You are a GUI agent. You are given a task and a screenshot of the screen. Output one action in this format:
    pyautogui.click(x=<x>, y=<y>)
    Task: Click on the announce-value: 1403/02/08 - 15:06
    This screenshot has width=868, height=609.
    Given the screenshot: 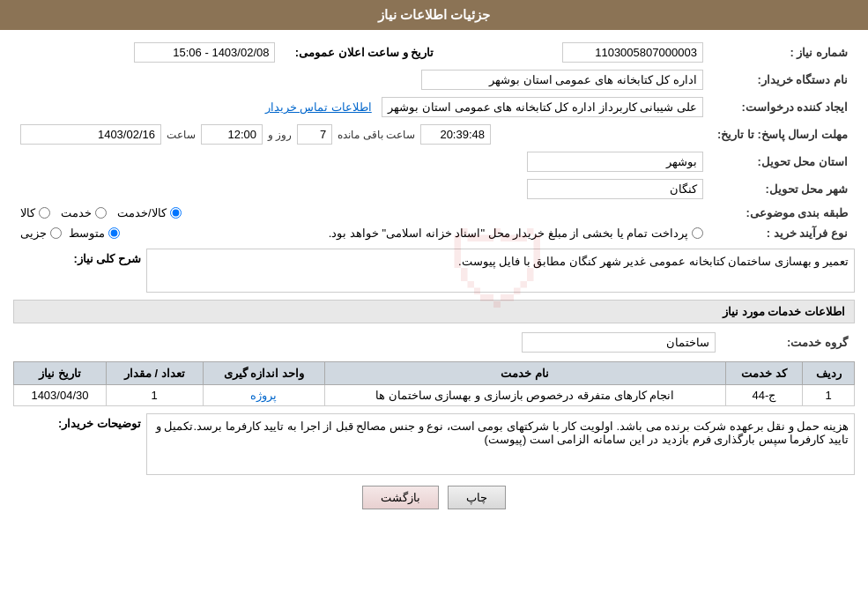 What is the action you would take?
    pyautogui.click(x=204, y=53)
    